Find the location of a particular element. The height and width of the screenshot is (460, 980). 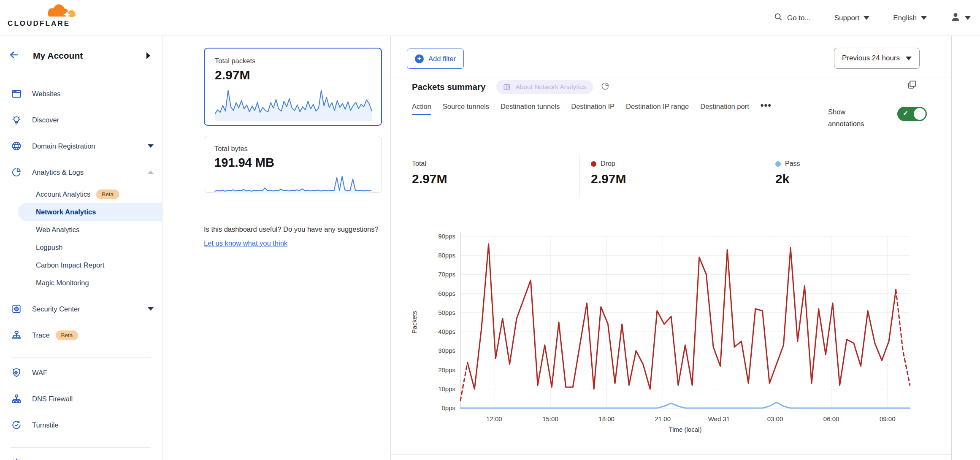

about-network-analytics-pill: About Network Analytics is located at coordinates (544, 87).